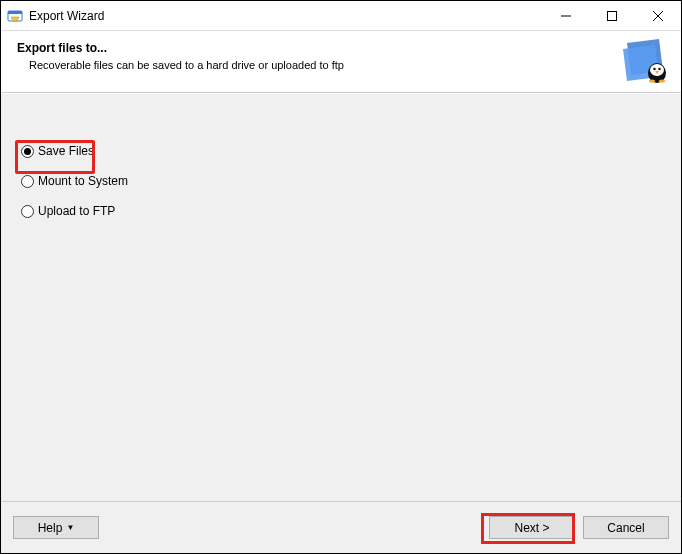  What do you see at coordinates (341, 211) in the screenshot?
I see `radio-upload-to-ftp: Upload to FTP` at bounding box center [341, 211].